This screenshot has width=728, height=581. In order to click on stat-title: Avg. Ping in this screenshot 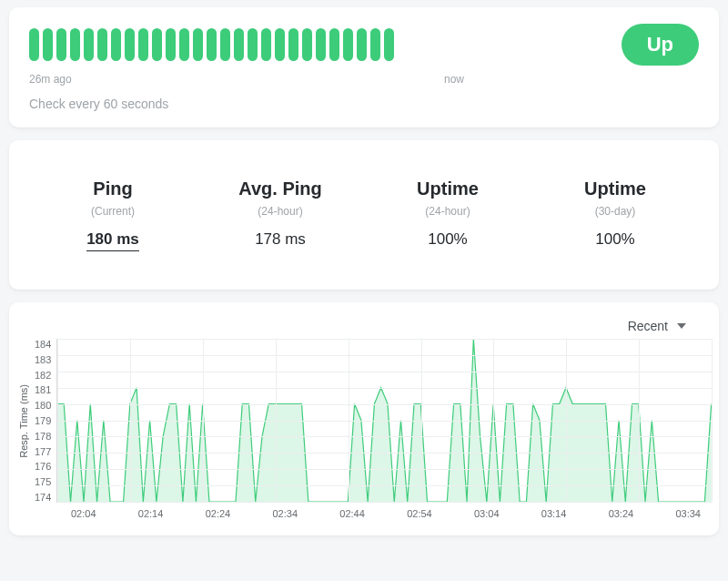, I will do `click(280, 189)`.